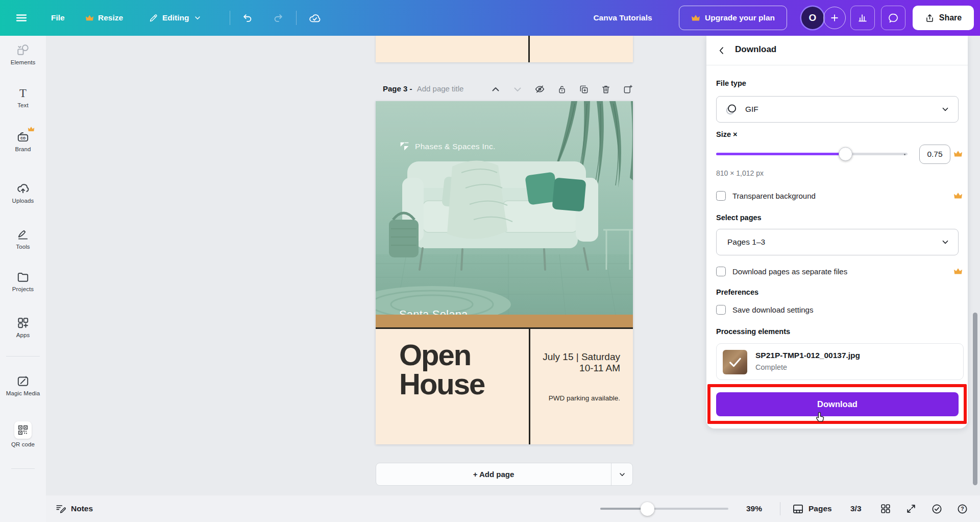  What do you see at coordinates (58, 18) in the screenshot?
I see `file-menu-label: File` at bounding box center [58, 18].